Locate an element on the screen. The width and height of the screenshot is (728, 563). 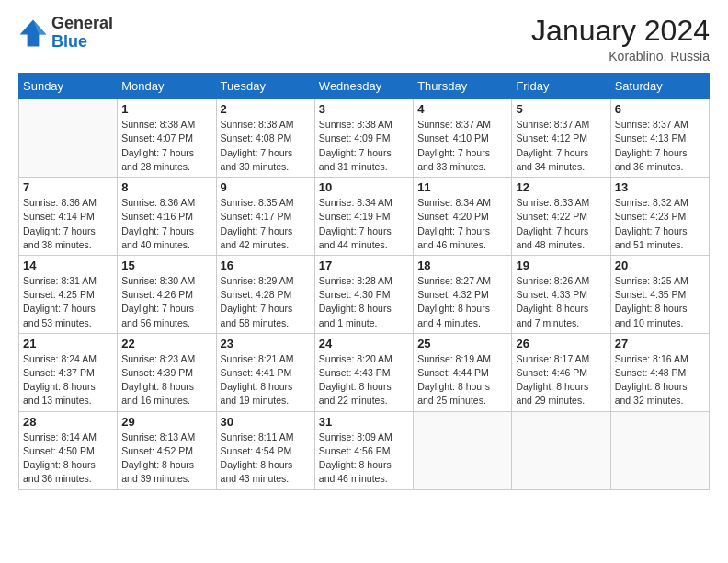
day-number: 14 is located at coordinates (68, 265).